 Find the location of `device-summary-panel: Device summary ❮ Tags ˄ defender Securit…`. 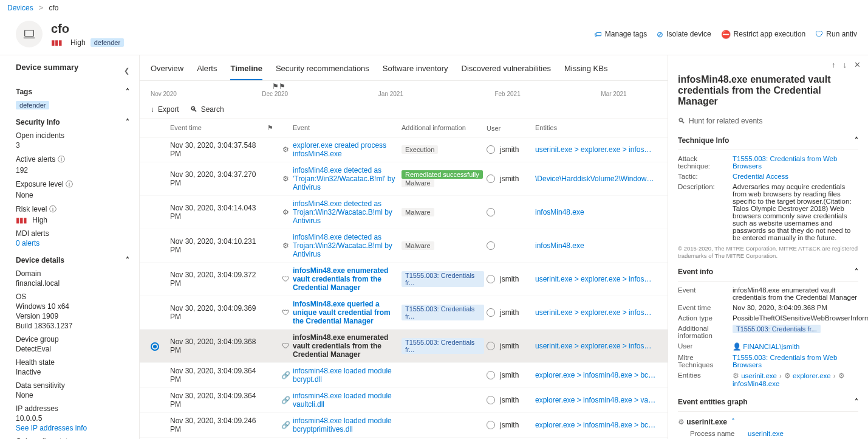

device-summary-panel: Device summary ❮ Tags ˄ defender Securit… is located at coordinates (70, 247).